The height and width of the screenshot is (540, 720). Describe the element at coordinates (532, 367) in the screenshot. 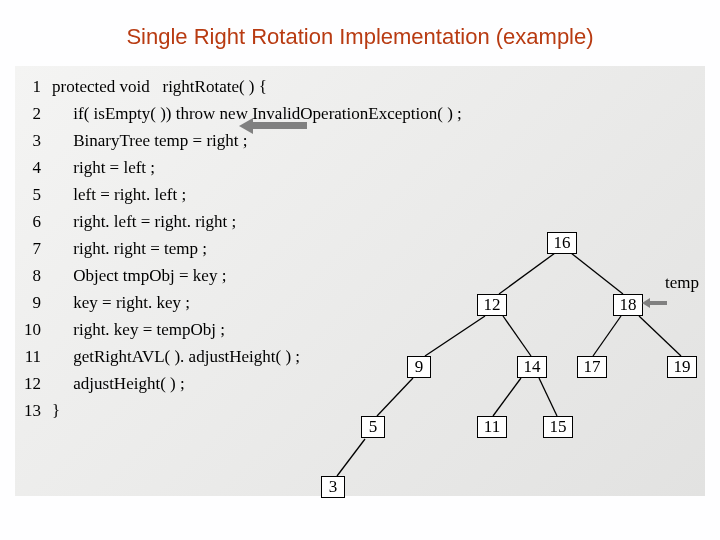

I see `tree-node: 14` at that location.